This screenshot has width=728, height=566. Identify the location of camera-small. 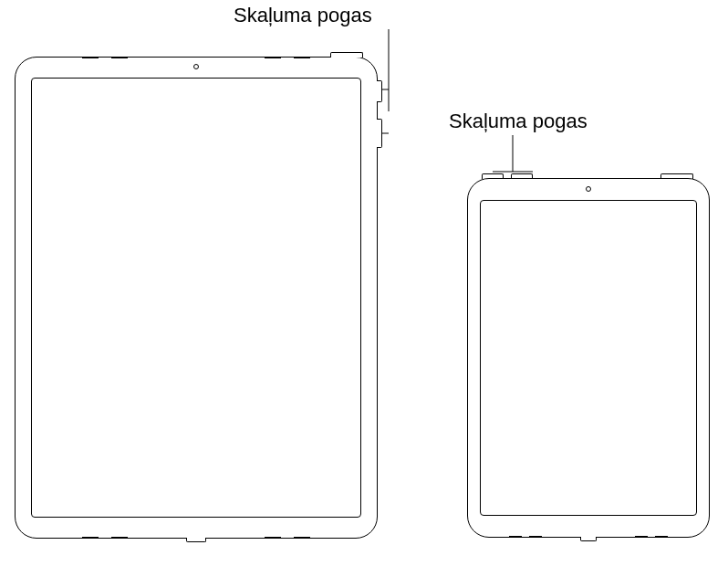
(588, 189).